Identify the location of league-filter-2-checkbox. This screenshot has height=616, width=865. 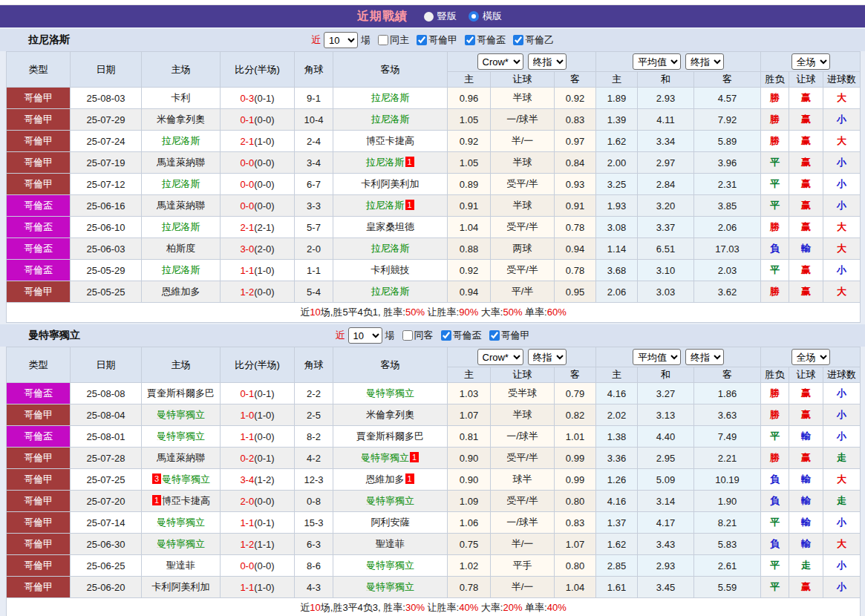
(518, 40).